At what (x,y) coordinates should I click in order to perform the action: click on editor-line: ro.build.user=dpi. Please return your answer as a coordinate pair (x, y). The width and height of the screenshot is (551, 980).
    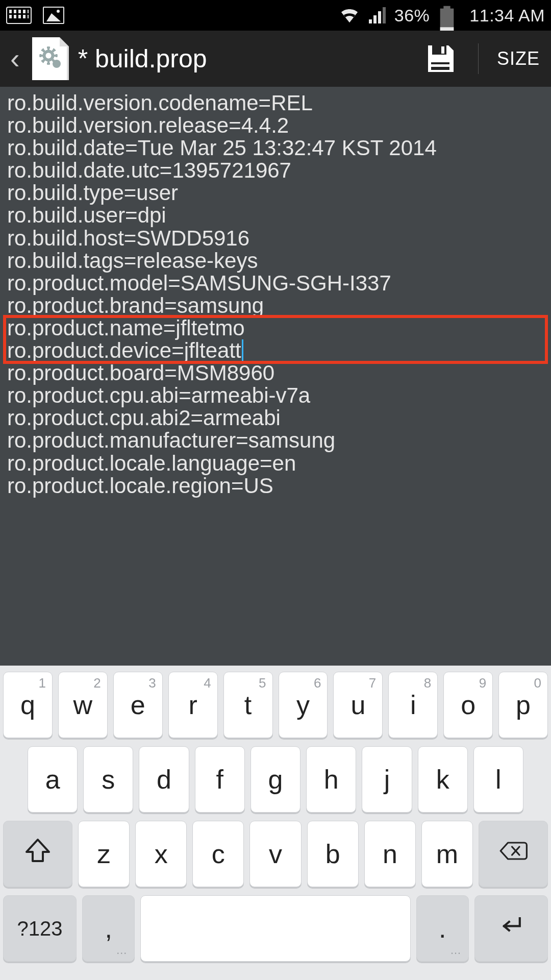
    Looking at the image, I should click on (276, 215).